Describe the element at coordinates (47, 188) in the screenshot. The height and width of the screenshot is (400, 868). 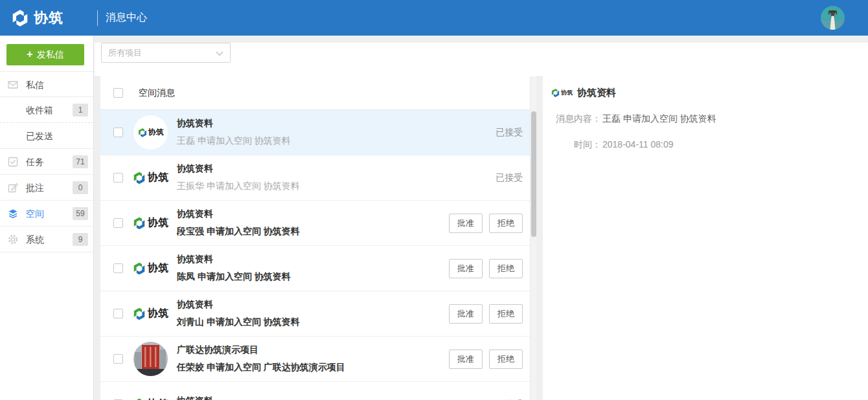
I see `sidebar-item-annotations: 批注 0` at that location.